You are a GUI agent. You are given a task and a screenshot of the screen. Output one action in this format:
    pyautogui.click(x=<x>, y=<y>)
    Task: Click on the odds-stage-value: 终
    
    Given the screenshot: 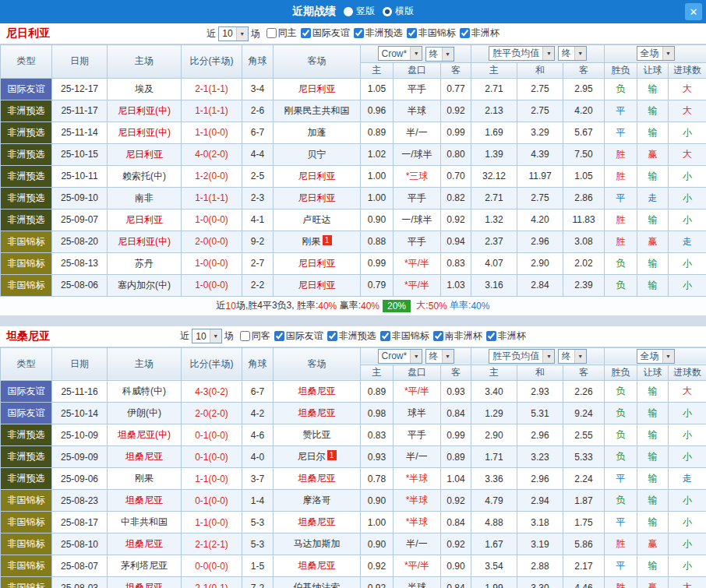 What is the action you would take?
    pyautogui.click(x=434, y=357)
    